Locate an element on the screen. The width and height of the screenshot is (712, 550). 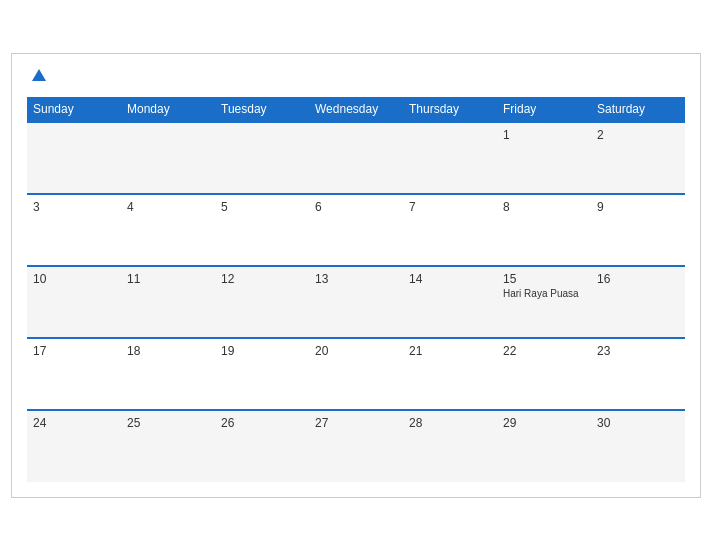
weekday-header-friday: Friday is located at coordinates (544, 110).